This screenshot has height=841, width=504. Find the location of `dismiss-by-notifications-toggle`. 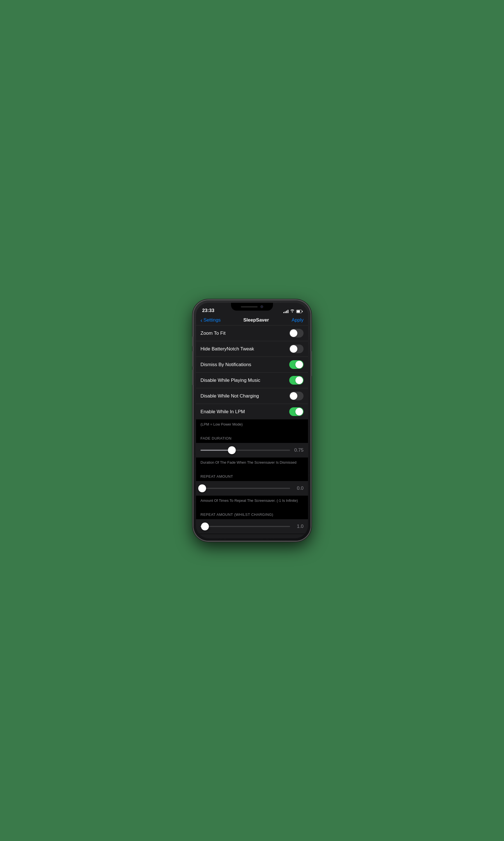

dismiss-by-notifications-toggle is located at coordinates (296, 364).